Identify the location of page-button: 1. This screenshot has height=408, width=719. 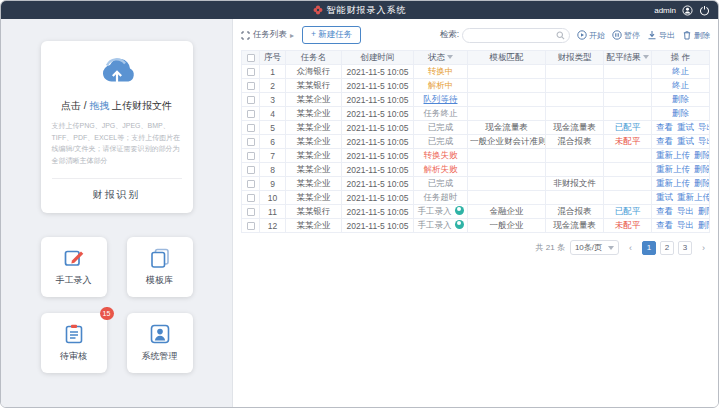
(649, 248).